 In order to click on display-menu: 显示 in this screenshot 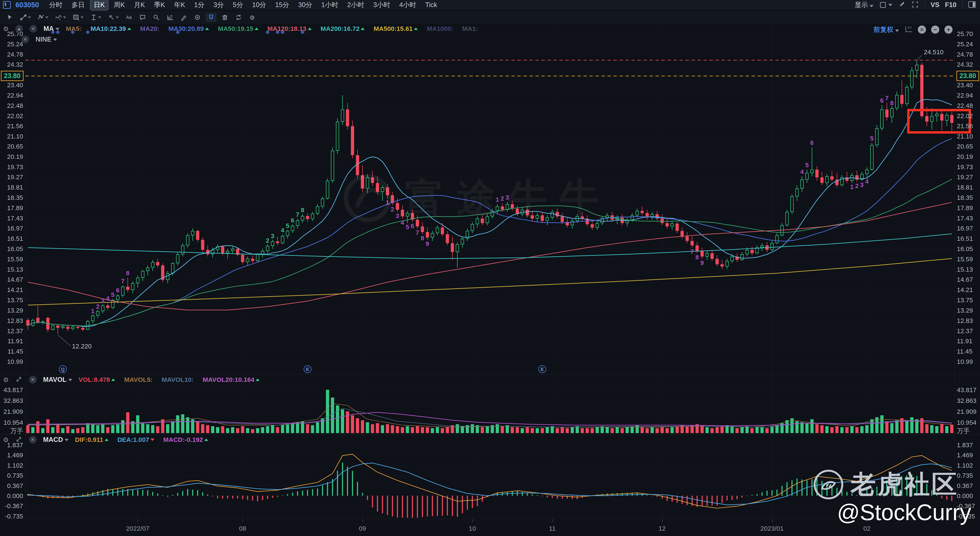, I will do `click(864, 5)`.